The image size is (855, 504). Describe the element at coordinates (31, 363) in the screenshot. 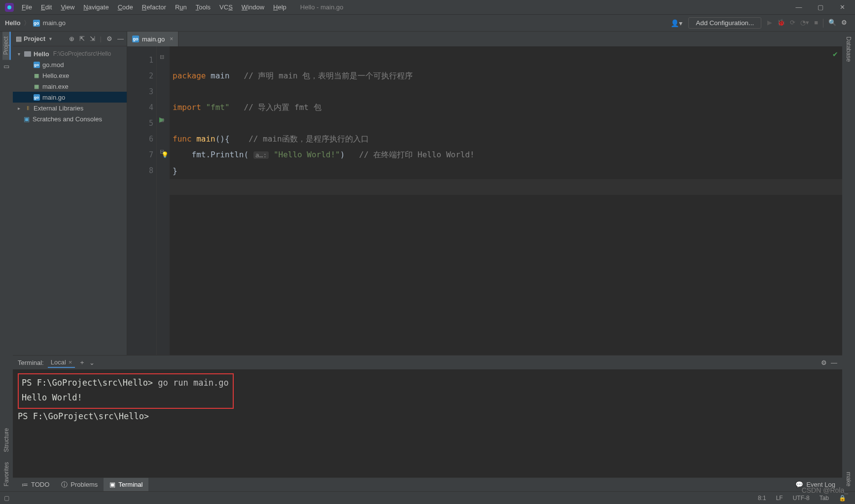

I see `terminal-title: Terminal:` at that location.